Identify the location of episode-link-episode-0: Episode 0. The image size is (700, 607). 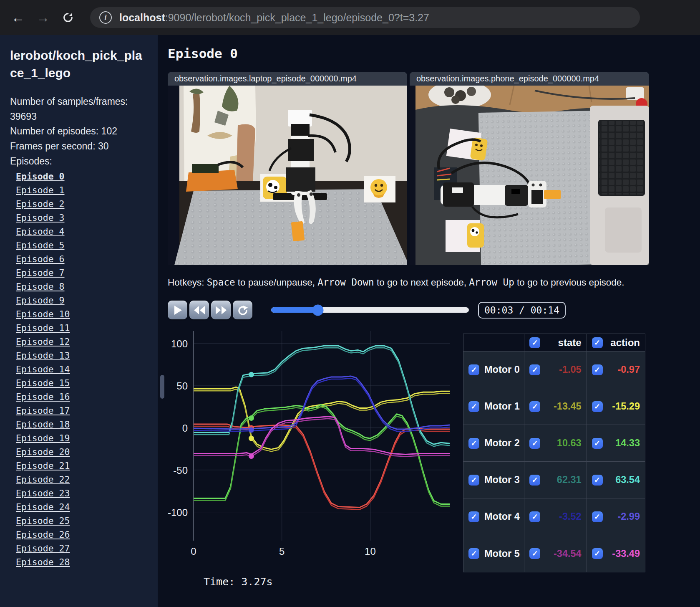
(82, 176).